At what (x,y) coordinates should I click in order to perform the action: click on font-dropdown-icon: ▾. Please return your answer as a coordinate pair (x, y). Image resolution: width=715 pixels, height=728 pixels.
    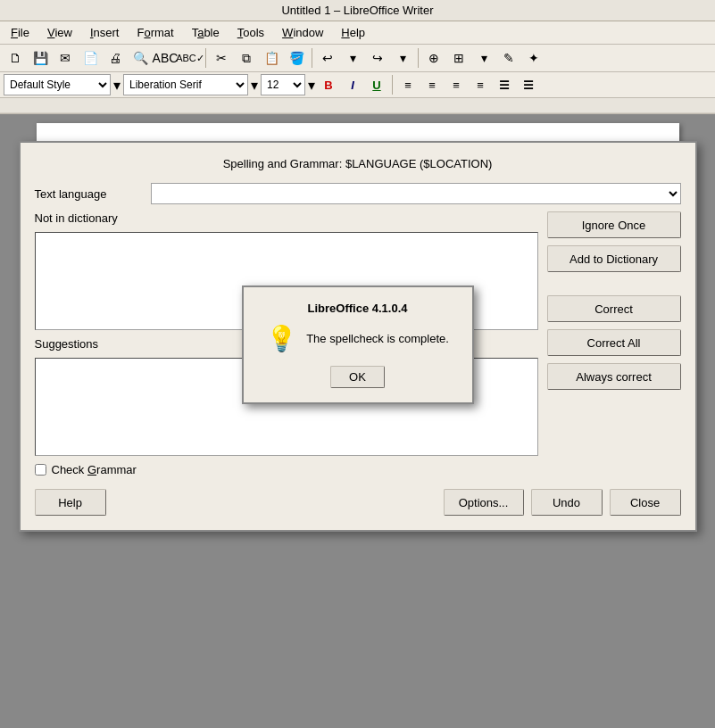
    Looking at the image, I should click on (254, 86).